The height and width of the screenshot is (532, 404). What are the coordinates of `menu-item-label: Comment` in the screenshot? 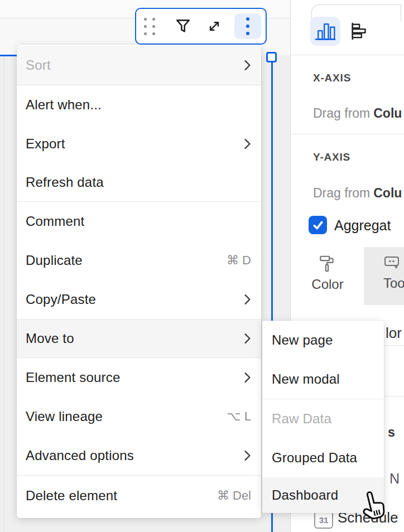 It's located at (55, 221).